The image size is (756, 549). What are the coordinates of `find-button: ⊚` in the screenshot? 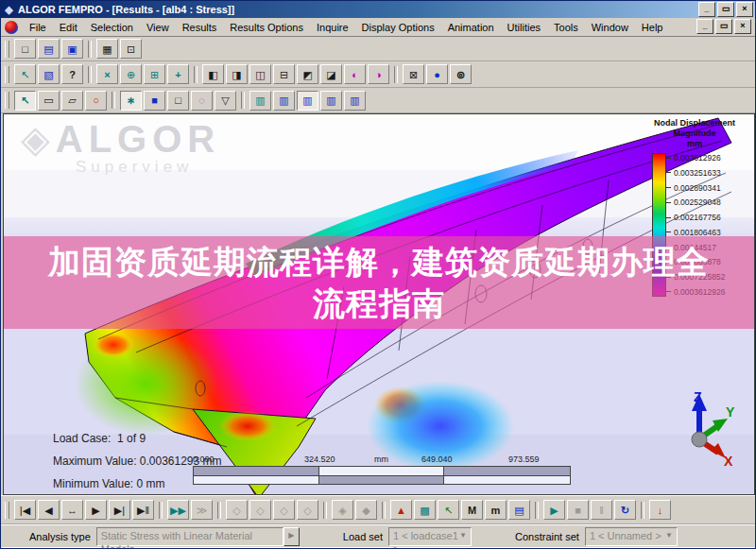 It's located at (461, 74).